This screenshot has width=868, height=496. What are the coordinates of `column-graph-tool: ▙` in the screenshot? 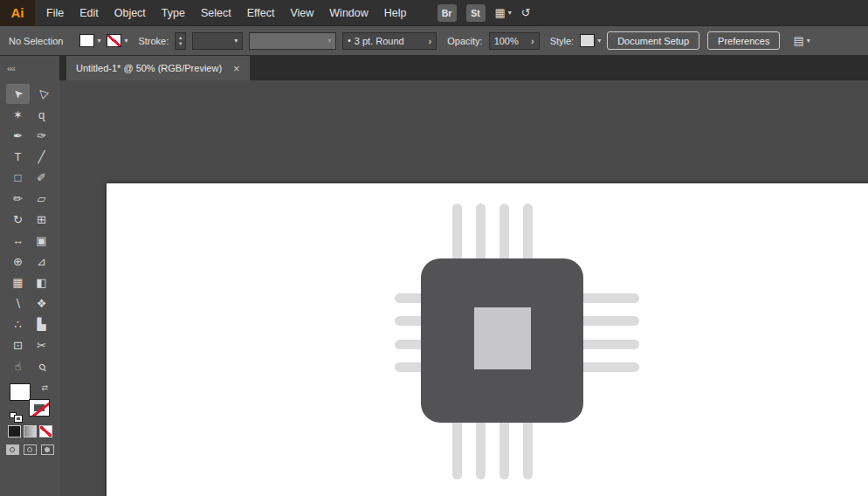 It's located at (42, 325).